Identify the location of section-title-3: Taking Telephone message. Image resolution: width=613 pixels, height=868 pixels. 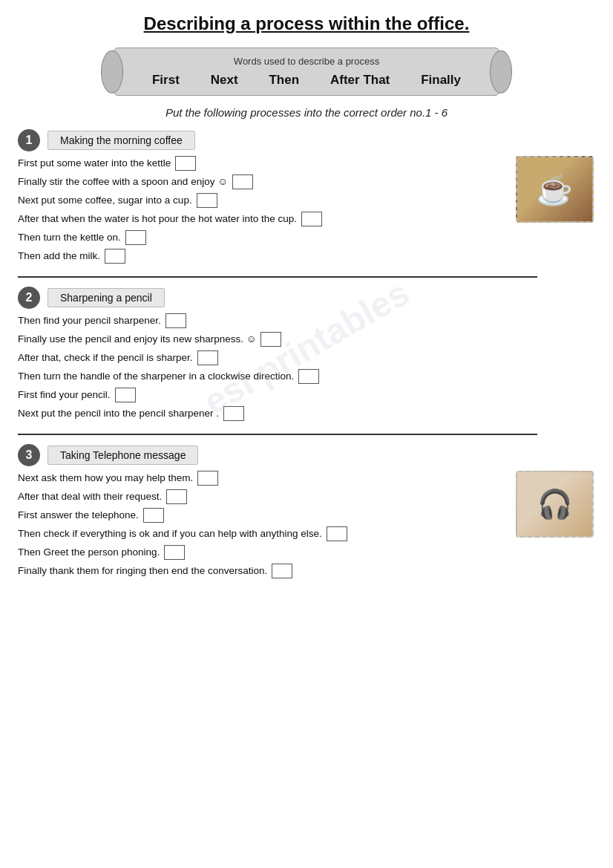
(123, 455).